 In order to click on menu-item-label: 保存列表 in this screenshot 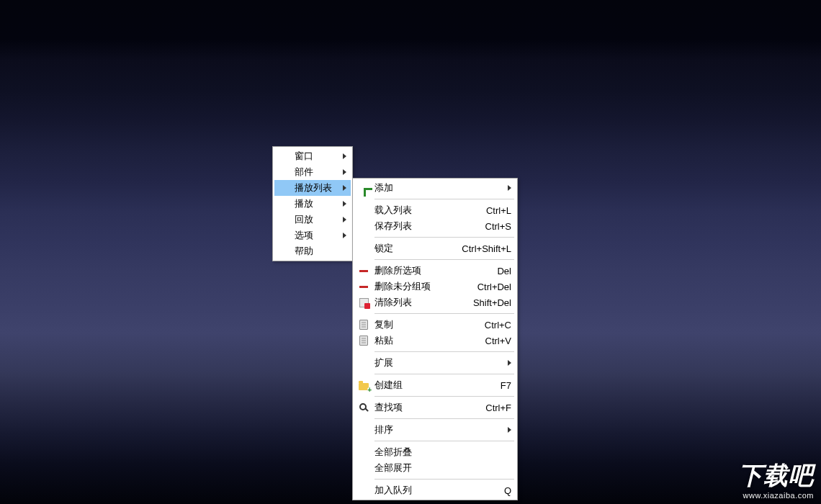, I will do `click(396, 226)`.